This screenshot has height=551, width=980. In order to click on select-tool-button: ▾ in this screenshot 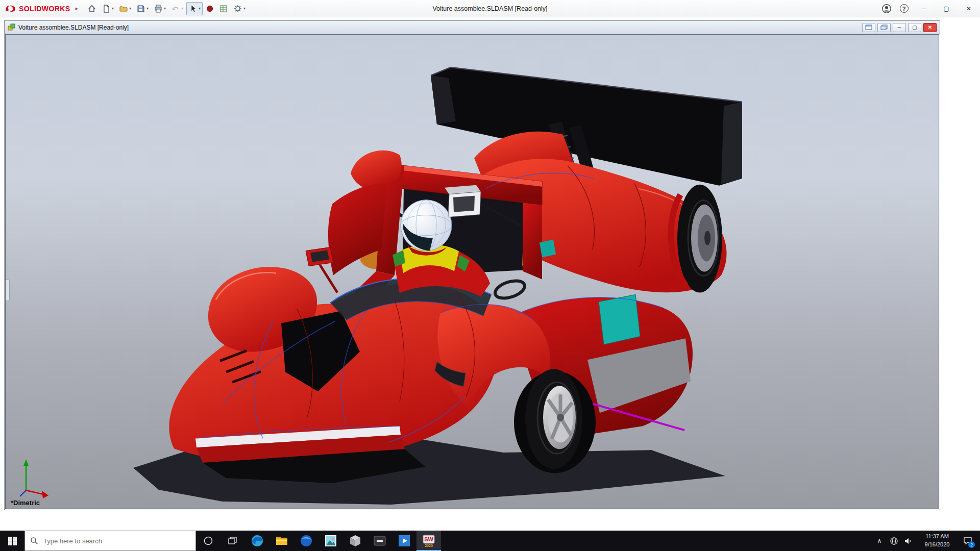, I will do `click(194, 9)`.